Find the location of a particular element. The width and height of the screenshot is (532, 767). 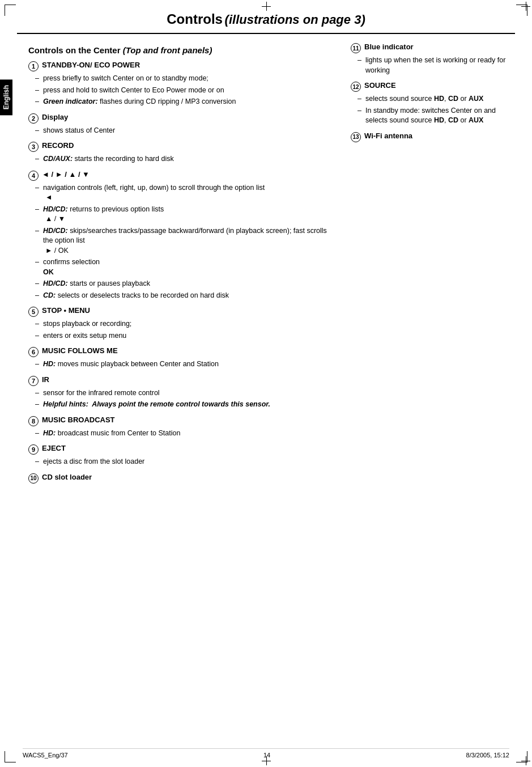

item-3-header: 3 RECORD is located at coordinates (181, 146).